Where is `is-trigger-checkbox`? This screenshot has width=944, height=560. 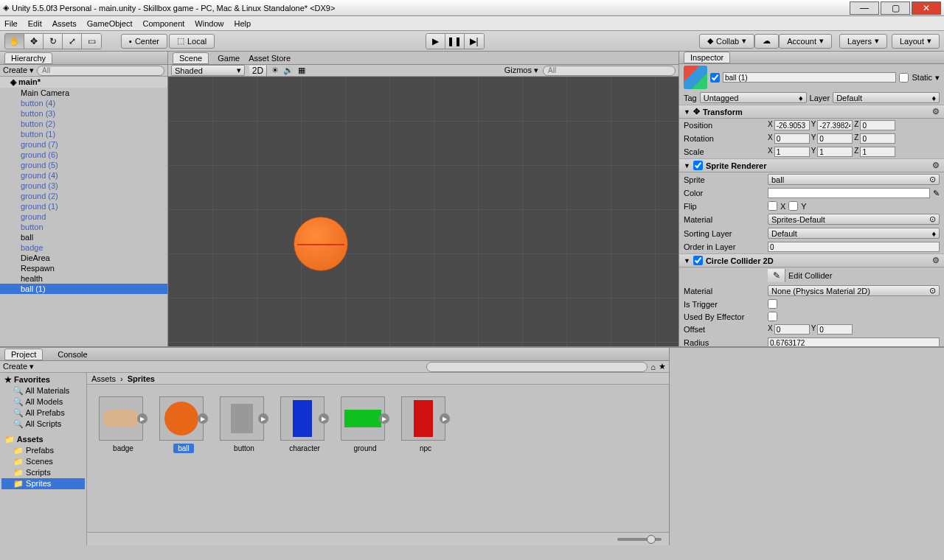
is-trigger-checkbox is located at coordinates (773, 304).